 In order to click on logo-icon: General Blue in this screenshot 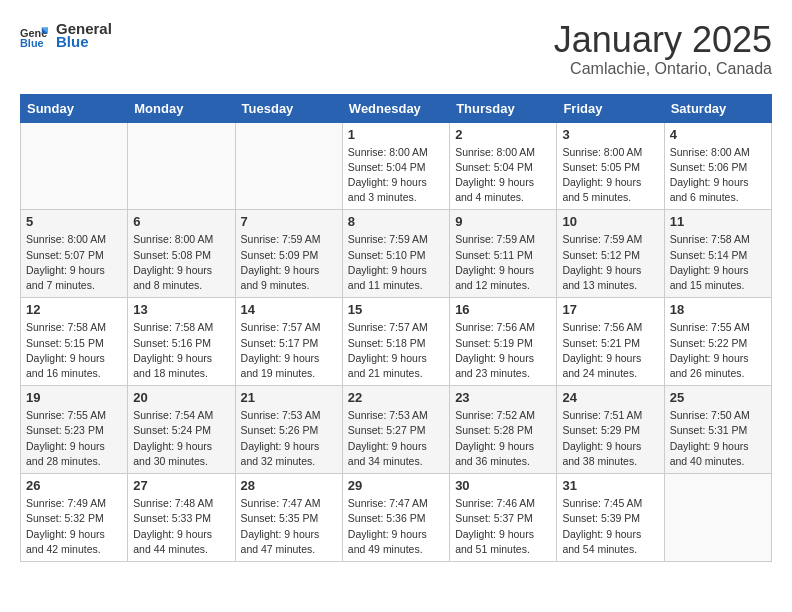, I will do `click(34, 35)`.